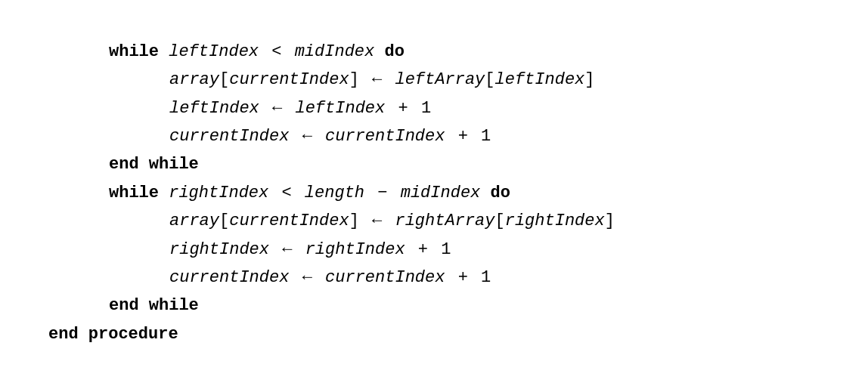 The width and height of the screenshot is (868, 386). I want to click on var-currentIndex-4: currentIndex, so click(289, 221).